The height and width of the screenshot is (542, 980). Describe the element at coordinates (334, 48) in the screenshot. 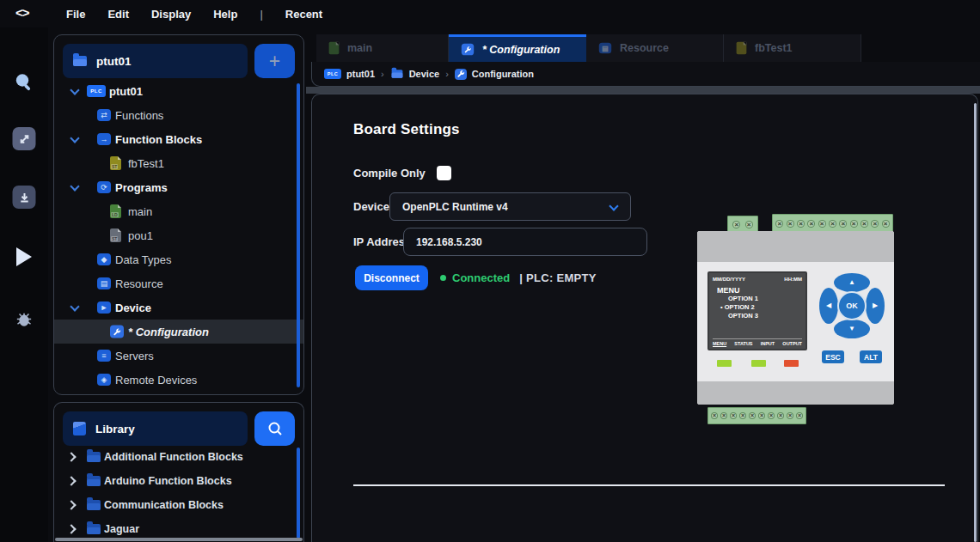

I see `file-green-icon` at that location.